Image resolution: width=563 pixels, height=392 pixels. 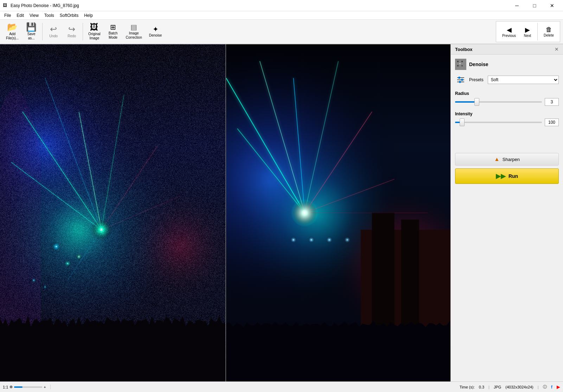 What do you see at coordinates (552, 387) in the screenshot?
I see `social-facebook: f` at bounding box center [552, 387].